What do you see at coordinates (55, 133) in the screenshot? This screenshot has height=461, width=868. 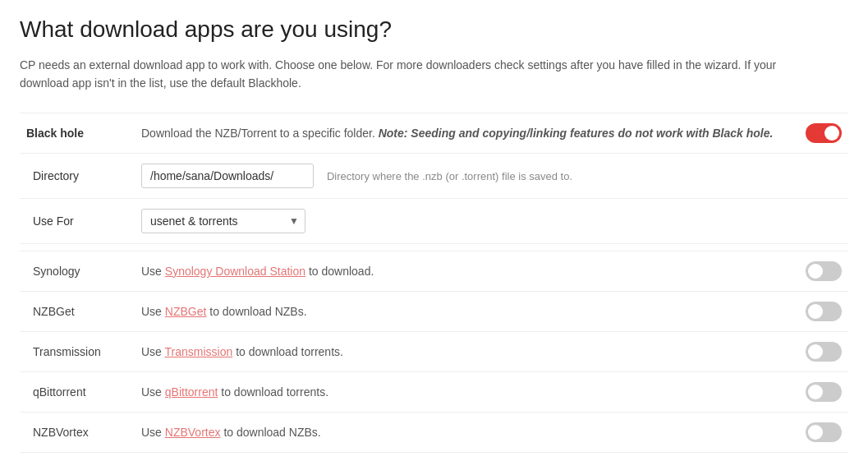 I see `blackhole-label: Black hole` at bounding box center [55, 133].